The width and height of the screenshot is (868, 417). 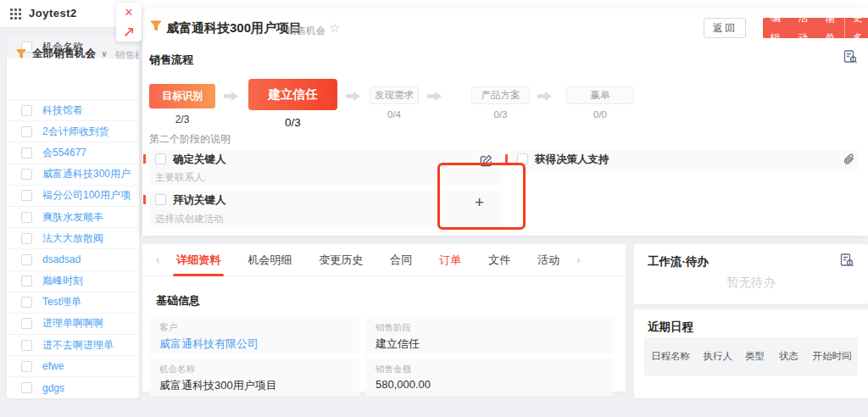 I want to click on opportunity-link: 2会计师收到货, so click(x=76, y=132).